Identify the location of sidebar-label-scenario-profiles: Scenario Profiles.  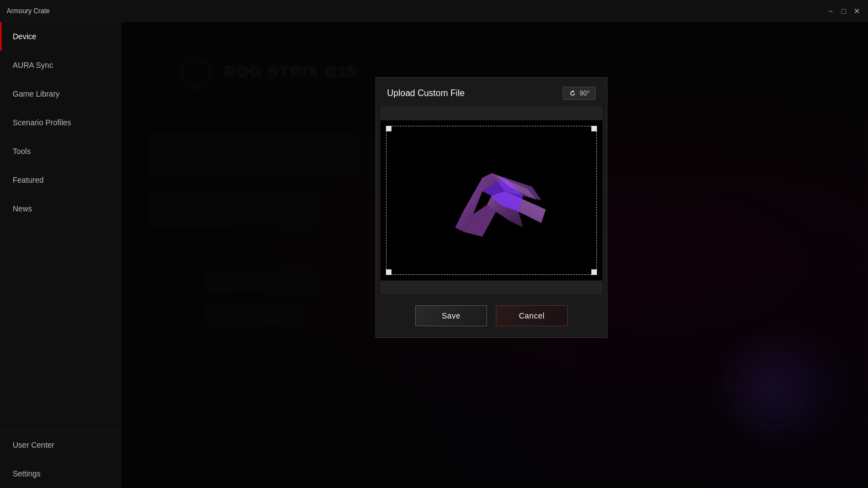
(42, 123).